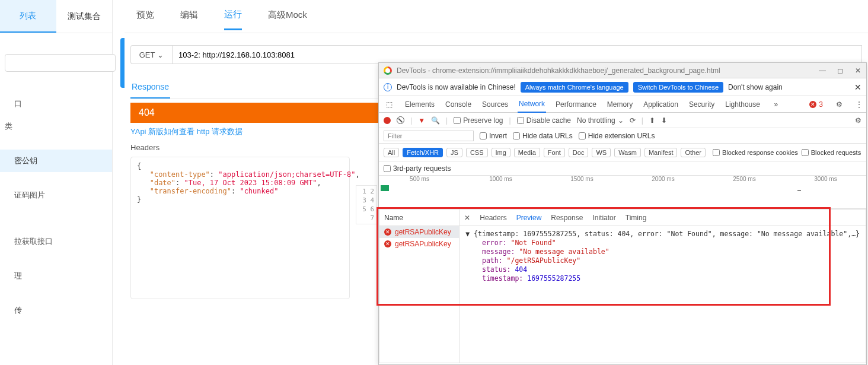  I want to click on type-manifest: Manifest, so click(661, 153).